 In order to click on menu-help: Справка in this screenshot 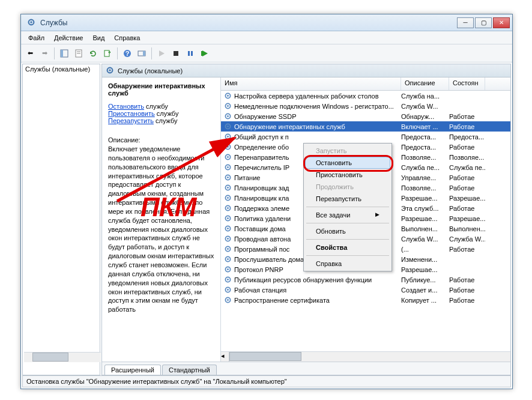, I will do `click(127, 38)`.